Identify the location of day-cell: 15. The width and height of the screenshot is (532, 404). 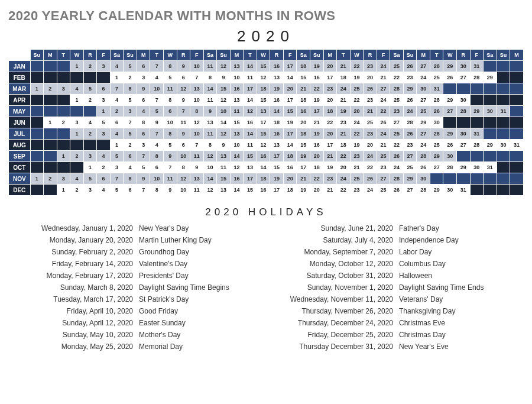
(251, 190).